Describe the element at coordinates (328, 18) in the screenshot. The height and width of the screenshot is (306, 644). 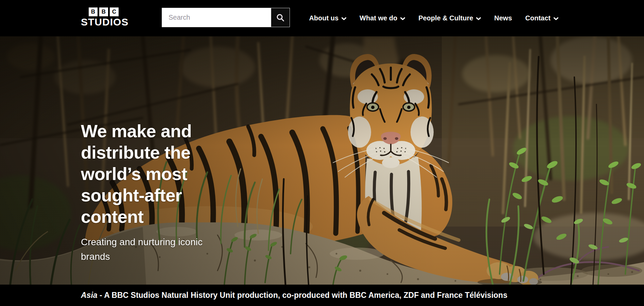
I see `nav-item-about-us: About us` at that location.